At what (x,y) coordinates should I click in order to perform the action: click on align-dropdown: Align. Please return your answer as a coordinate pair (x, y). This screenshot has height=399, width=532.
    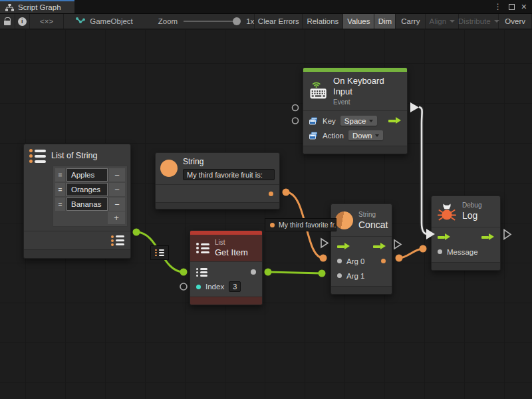
    Looking at the image, I should click on (442, 21).